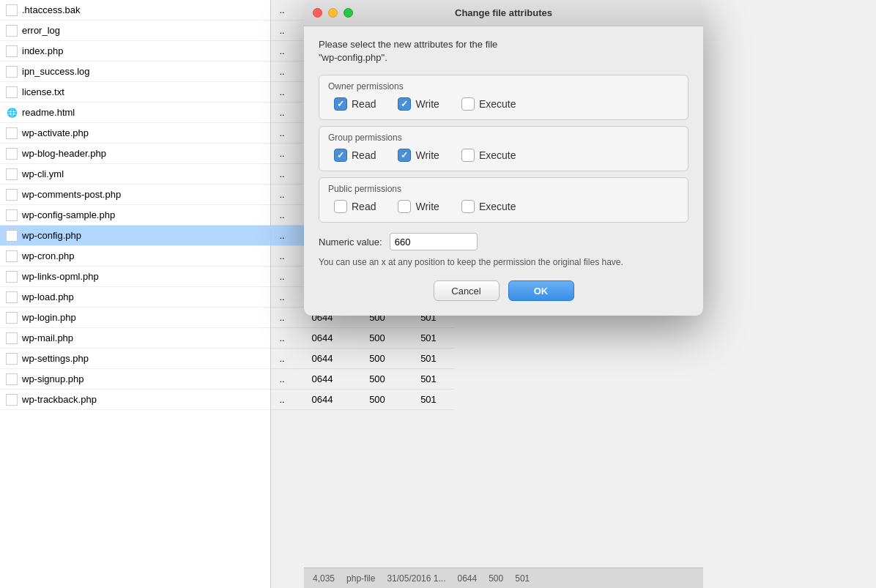  Describe the element at coordinates (135, 318) in the screenshot. I see `list-item: wp-login.php` at that location.